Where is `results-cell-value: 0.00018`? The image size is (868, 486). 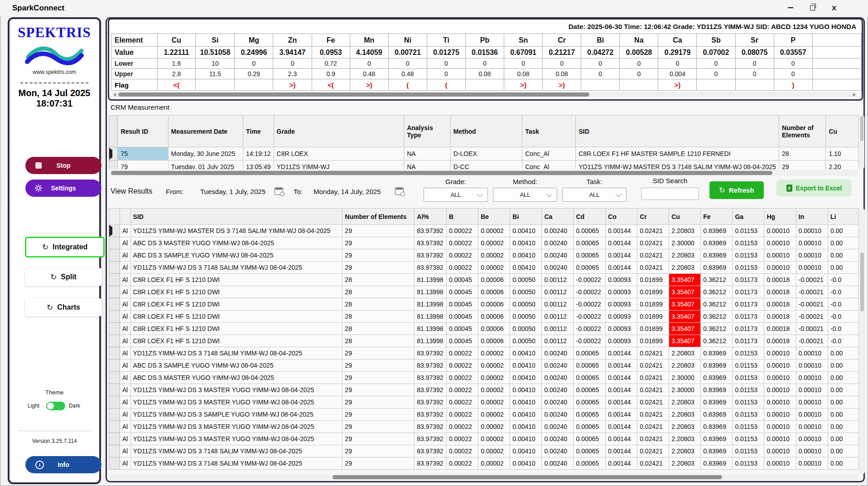 results-cell-value: 0.00018 is located at coordinates (780, 305).